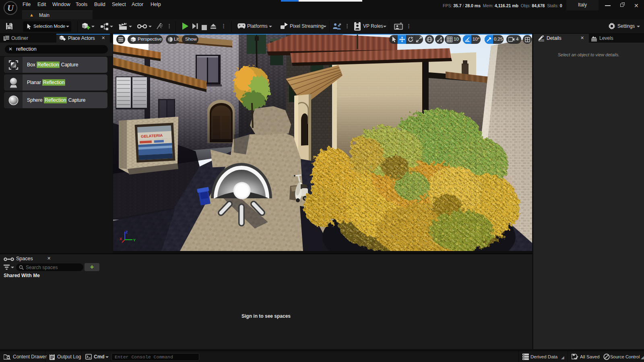  What do you see at coordinates (127, 232) in the screenshot?
I see `svg-text: Z` at bounding box center [127, 232].